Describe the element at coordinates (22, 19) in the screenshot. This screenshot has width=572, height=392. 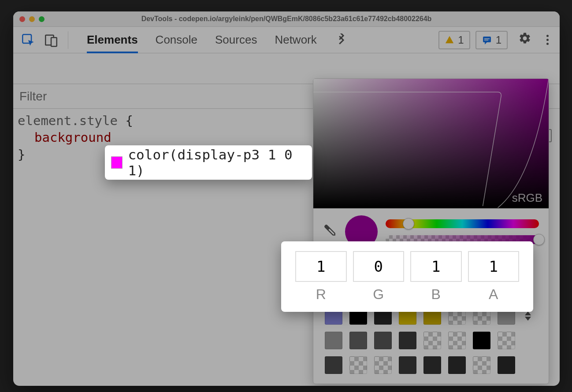
I see `close-window-icon` at that location.